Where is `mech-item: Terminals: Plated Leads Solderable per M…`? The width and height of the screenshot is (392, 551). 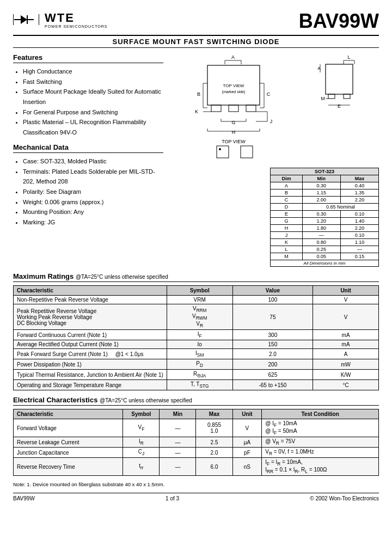
mech-item: Terminals: Plated Leads Solderable per M… is located at coordinates (93, 176).